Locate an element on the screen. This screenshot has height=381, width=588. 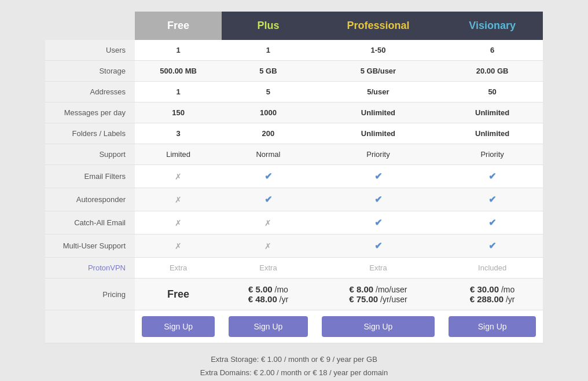
row-label: Catch-All Email is located at coordinates (90, 223).